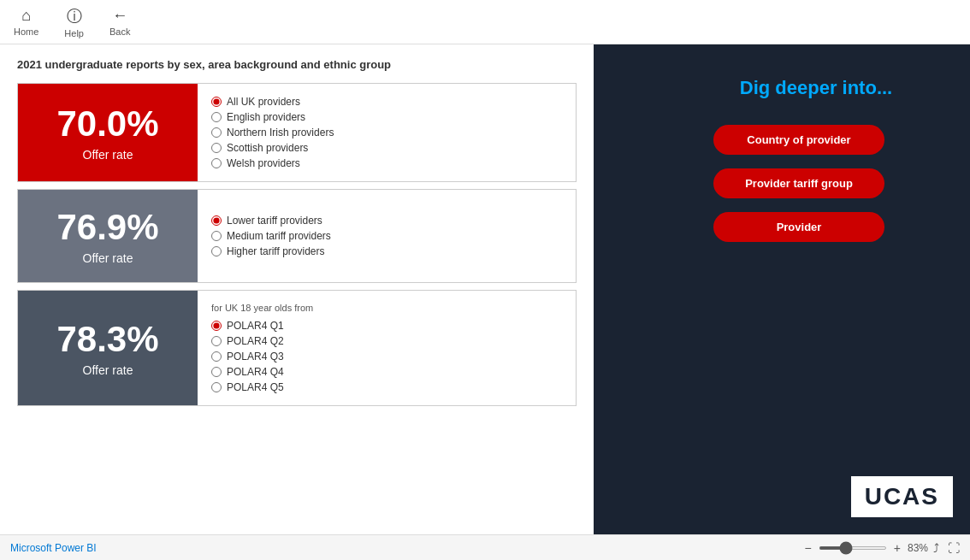 The image size is (970, 560). What do you see at coordinates (881, 548) in the screenshot?
I see `zoom-controls: − + 83% ⤴ ⛶` at bounding box center [881, 548].